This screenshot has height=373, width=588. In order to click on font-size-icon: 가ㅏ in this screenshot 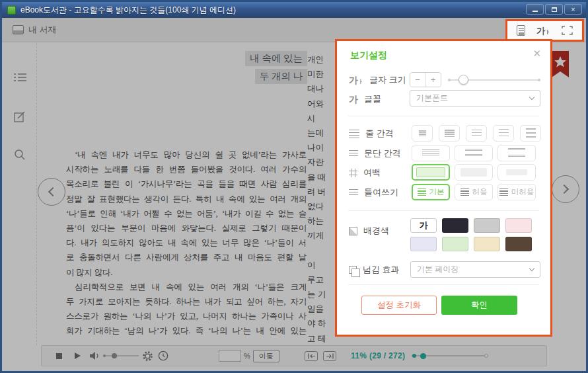, I will do `click(356, 80)`.